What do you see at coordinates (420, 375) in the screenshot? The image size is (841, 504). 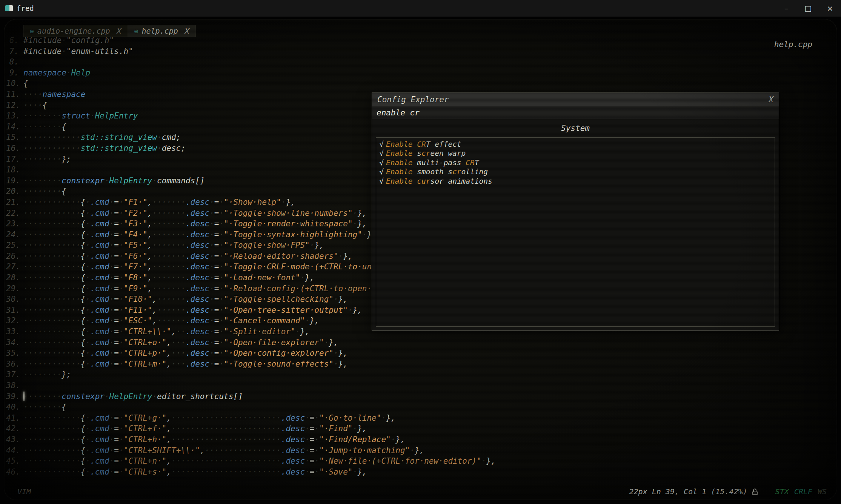 I see `code-line: 37.········};` at bounding box center [420, 375].